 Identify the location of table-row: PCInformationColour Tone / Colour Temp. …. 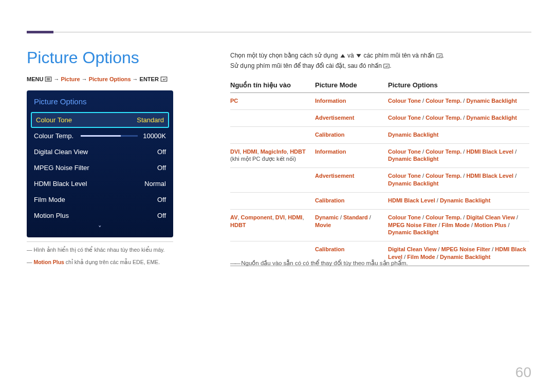
(380, 102).